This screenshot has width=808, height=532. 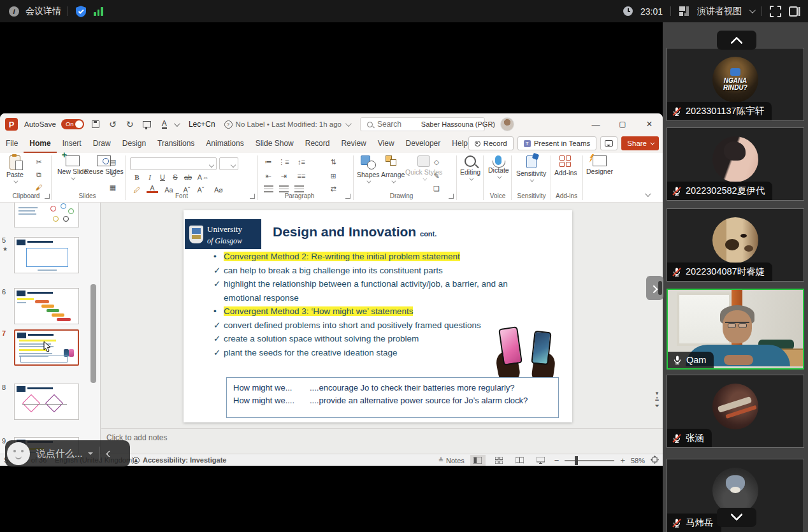 I want to click on scroll-participants-down-button, so click(x=737, y=517).